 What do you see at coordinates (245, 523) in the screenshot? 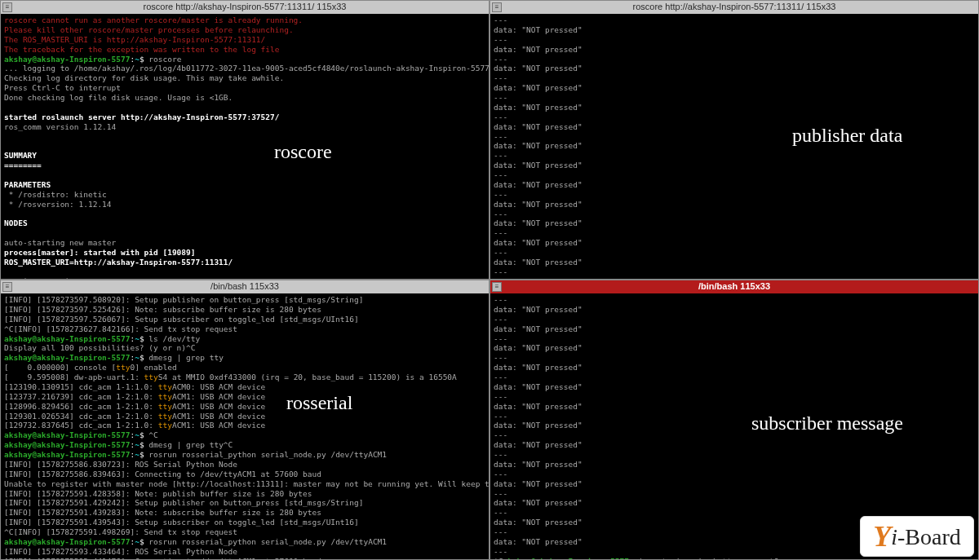
I see `output-line: [INFO] [1578275591.439543]: Setup subscr…` at bounding box center [245, 523].